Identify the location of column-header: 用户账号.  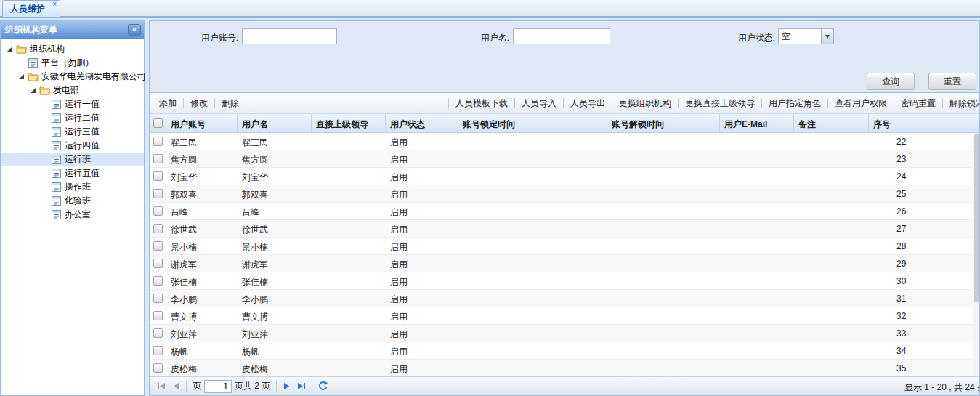
(202, 124).